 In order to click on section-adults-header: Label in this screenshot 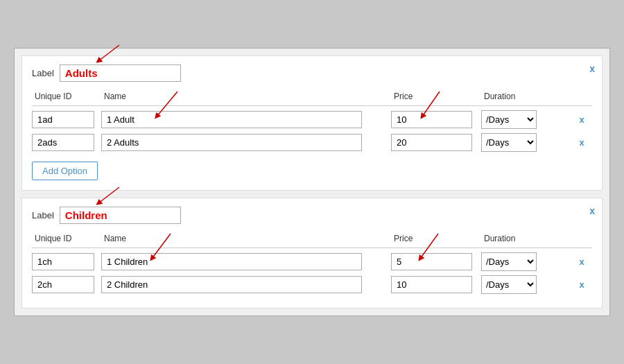, I will do `click(312, 73)`.